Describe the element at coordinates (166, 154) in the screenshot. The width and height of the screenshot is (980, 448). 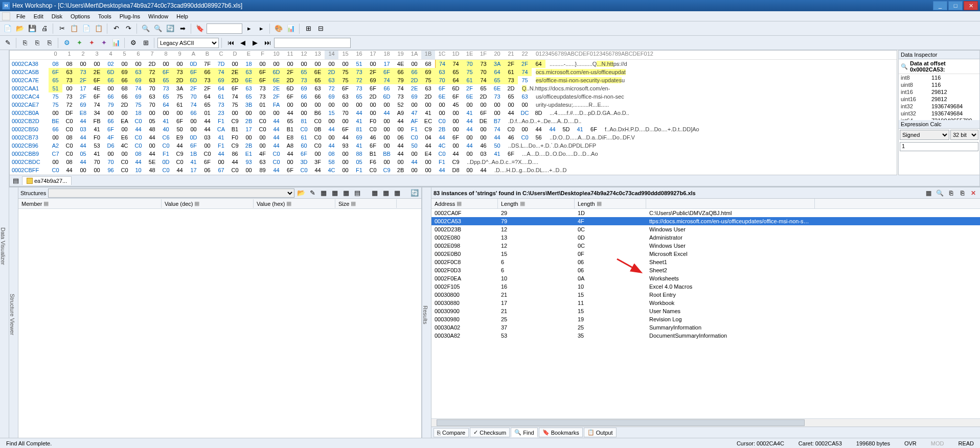
I see `hex-byte: F1` at that location.